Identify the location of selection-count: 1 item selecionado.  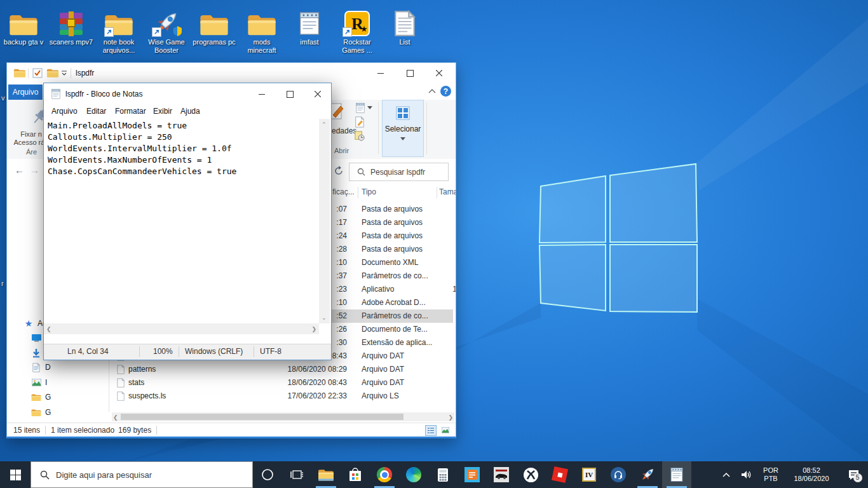
(83, 430).